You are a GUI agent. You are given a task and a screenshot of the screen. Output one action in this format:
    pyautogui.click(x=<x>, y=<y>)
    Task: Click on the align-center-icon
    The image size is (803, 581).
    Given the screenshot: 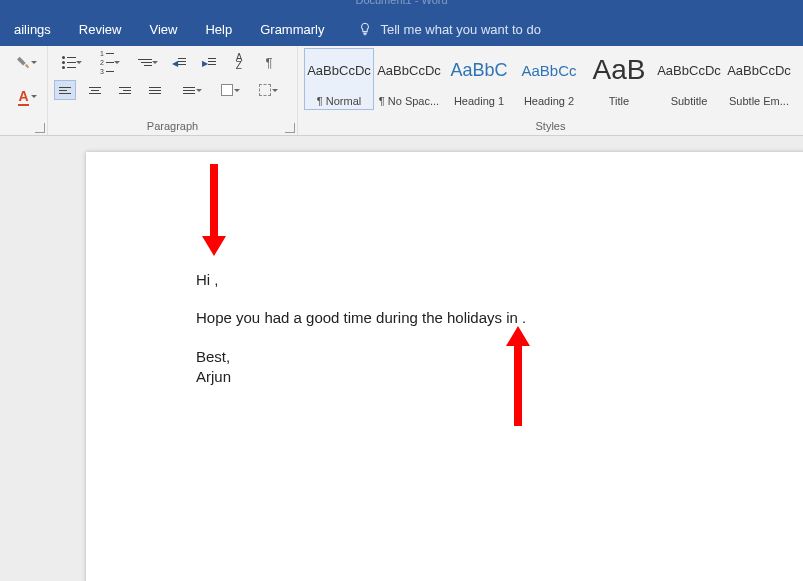 What is the action you would take?
    pyautogui.click(x=95, y=90)
    